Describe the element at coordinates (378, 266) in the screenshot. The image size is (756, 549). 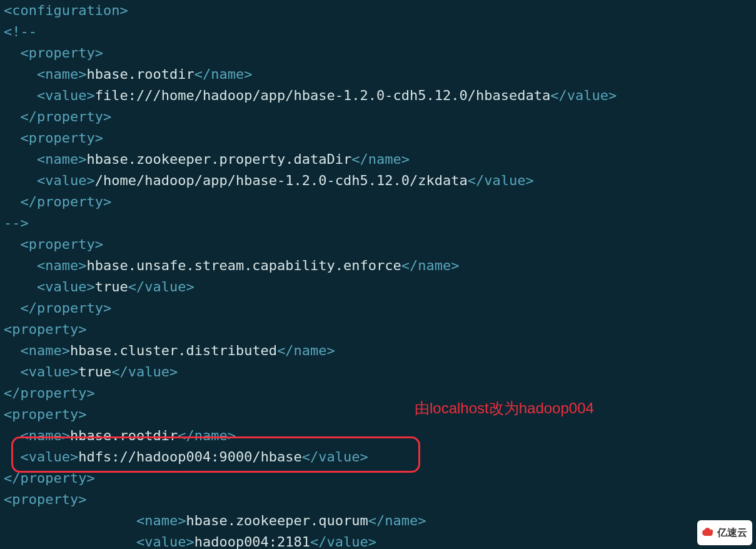
I see `code-line: <name>hbase.unsafe.stream.capability.enf…` at that location.